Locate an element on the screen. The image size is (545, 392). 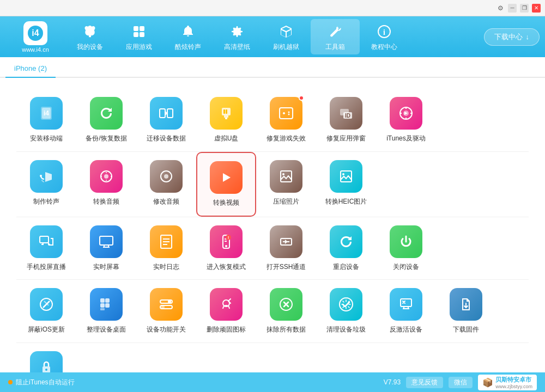
beisi-logo: 📦 贝斯特安卓市 www.zjbstyy.com is located at coordinates (507, 382).